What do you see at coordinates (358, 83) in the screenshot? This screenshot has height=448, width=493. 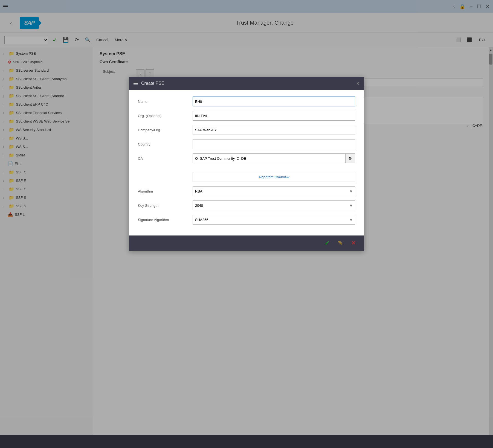 I see `dialog-close-button: ×` at bounding box center [358, 83].